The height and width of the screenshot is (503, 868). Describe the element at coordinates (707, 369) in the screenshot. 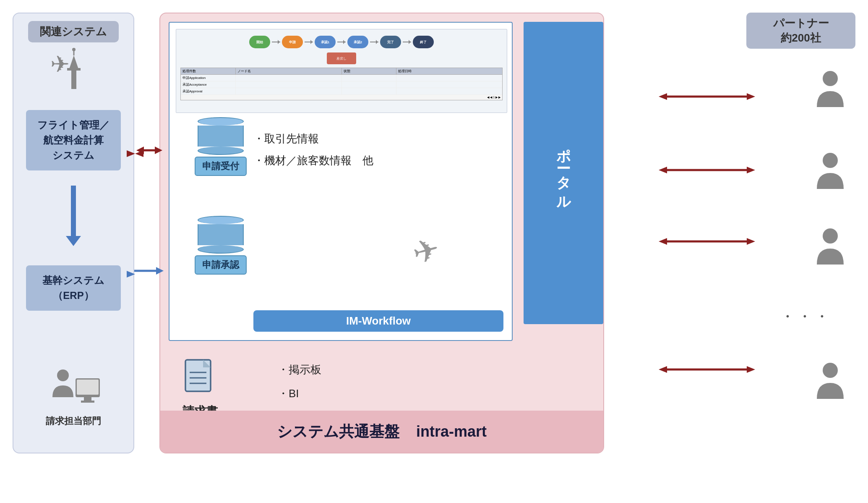

I see `arrow-portal-person4` at that location.